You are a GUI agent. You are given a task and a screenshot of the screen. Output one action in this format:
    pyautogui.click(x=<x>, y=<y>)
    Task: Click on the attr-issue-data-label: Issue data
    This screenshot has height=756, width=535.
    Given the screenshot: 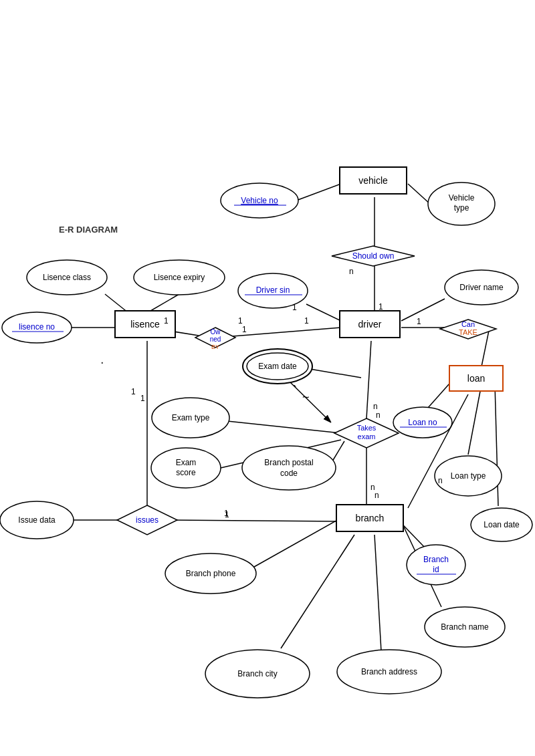 What is the action you would take?
    pyautogui.click(x=37, y=520)
    